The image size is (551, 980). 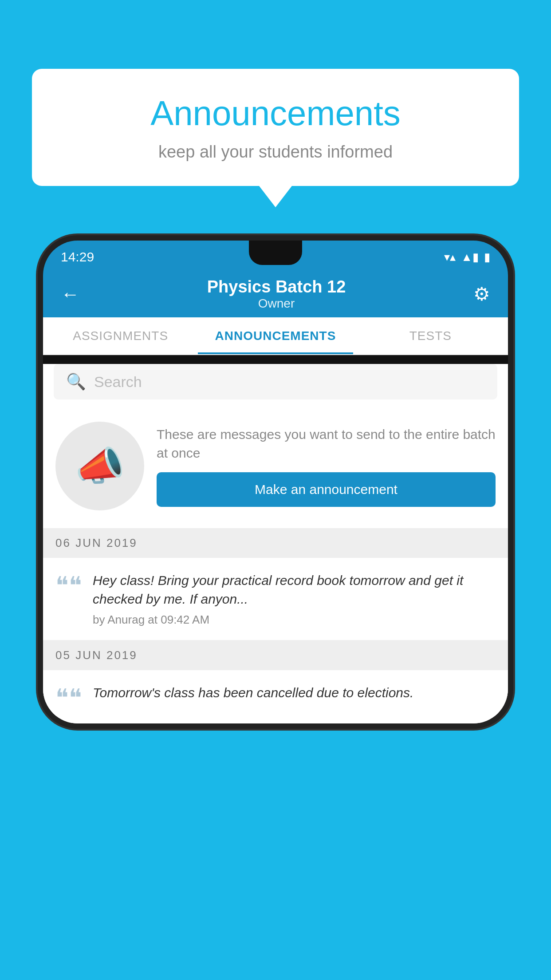 I want to click on megaphone-icon: 📣, so click(x=100, y=466).